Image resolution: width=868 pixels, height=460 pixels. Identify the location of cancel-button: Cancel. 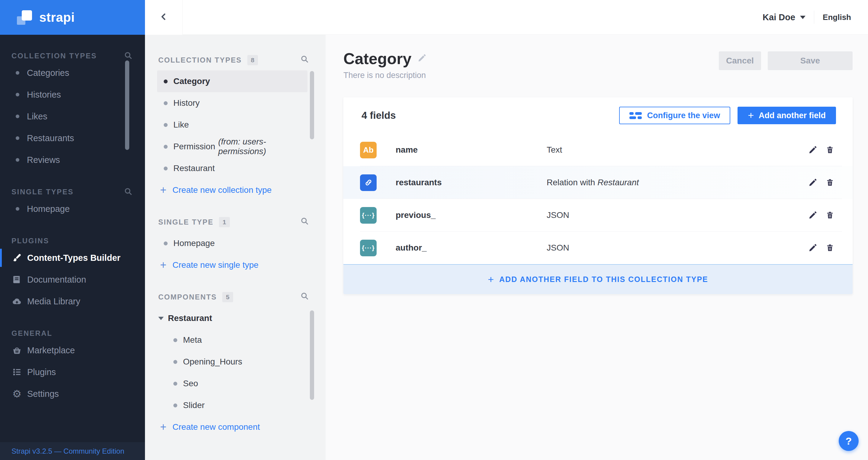
(740, 61).